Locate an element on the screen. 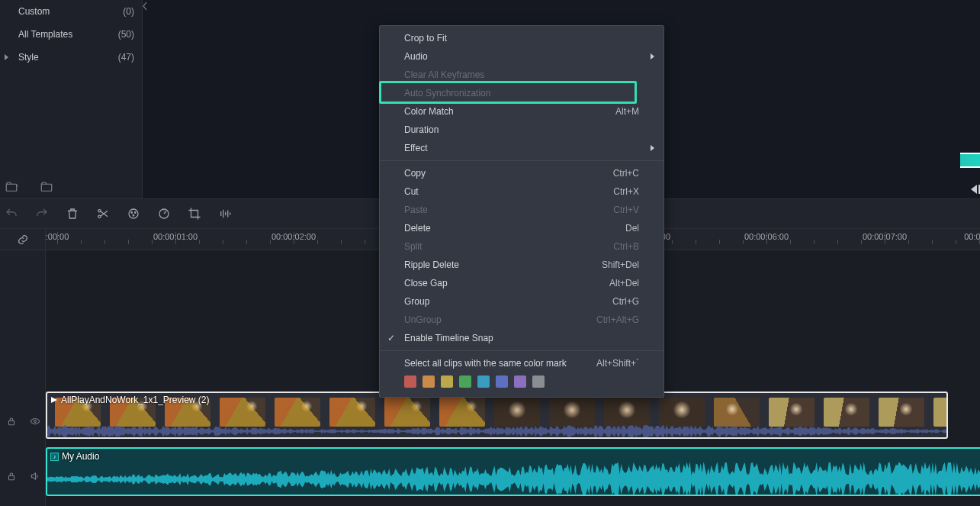  menu-item-label: Effect is located at coordinates (416, 148).